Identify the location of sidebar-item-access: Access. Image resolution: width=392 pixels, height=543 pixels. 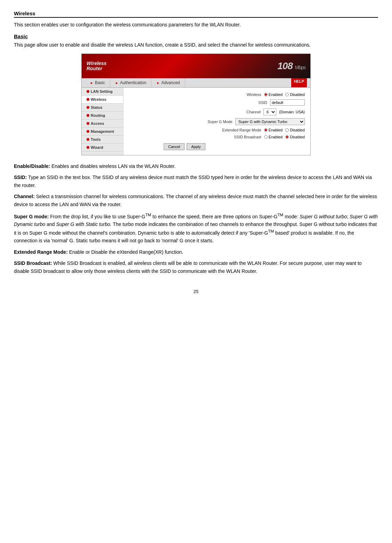
(102, 124).